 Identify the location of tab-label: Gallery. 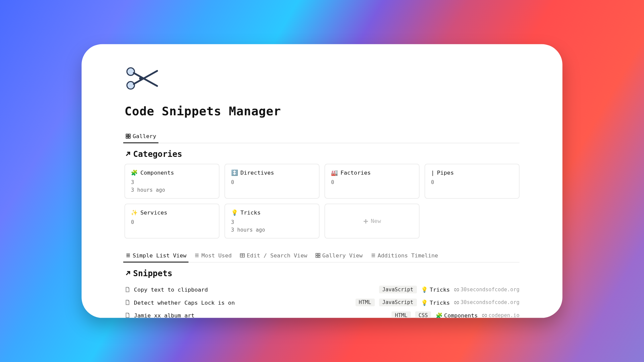
(145, 136).